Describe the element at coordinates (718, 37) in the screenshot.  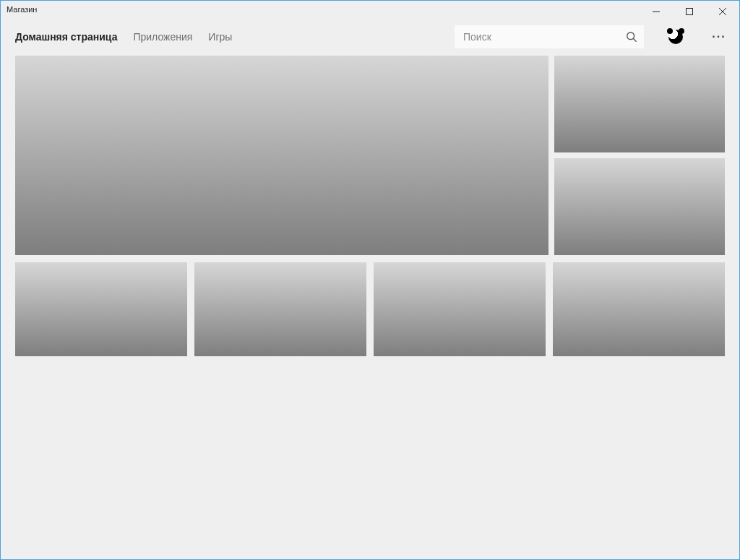
I see `more-icon: ···` at that location.